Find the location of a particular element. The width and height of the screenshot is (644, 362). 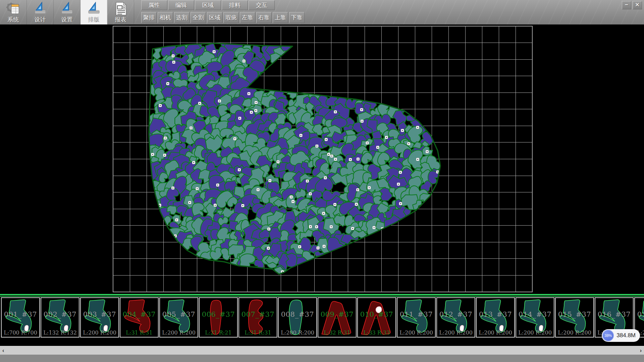

tool-button: 区域 is located at coordinates (215, 17).